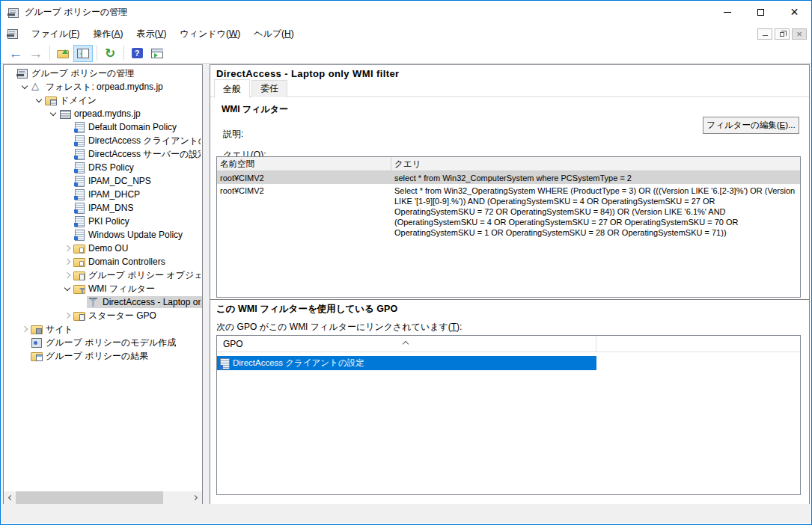 The height and width of the screenshot is (525, 812). What do you see at coordinates (232, 88) in the screenshot?
I see `tab: 全般` at bounding box center [232, 88].